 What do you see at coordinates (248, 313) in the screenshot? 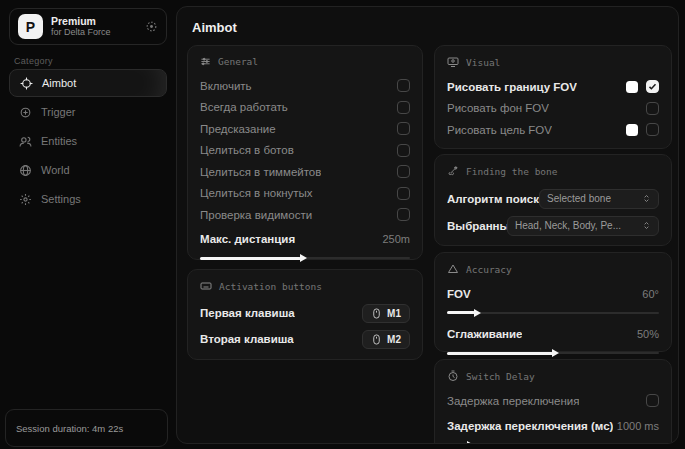
I see `key-label: Первая клавиша` at bounding box center [248, 313].